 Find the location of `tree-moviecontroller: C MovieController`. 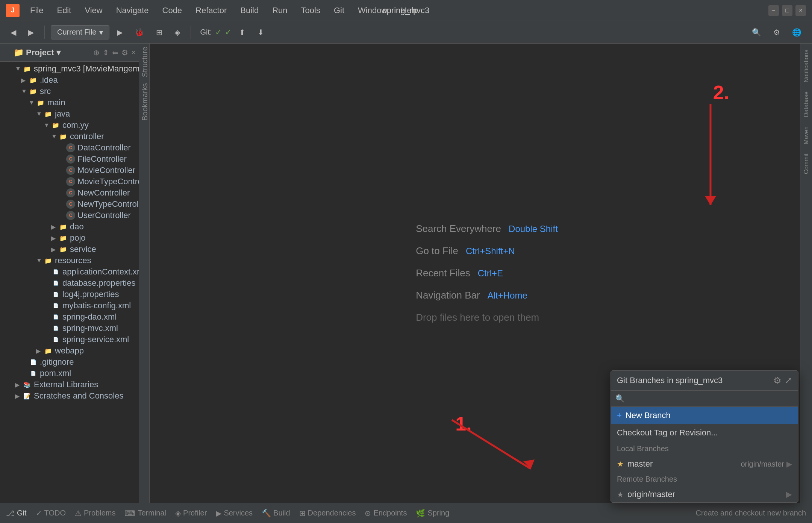

tree-moviecontroller: C MovieController is located at coordinates (76, 170).